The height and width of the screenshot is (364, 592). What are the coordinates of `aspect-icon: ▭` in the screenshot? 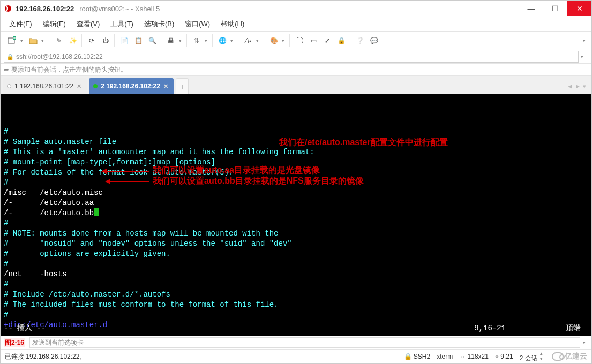 It's located at (313, 41).